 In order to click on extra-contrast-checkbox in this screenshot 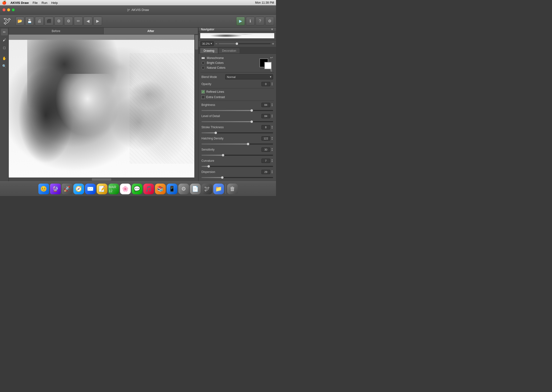, I will do `click(203, 97)`.